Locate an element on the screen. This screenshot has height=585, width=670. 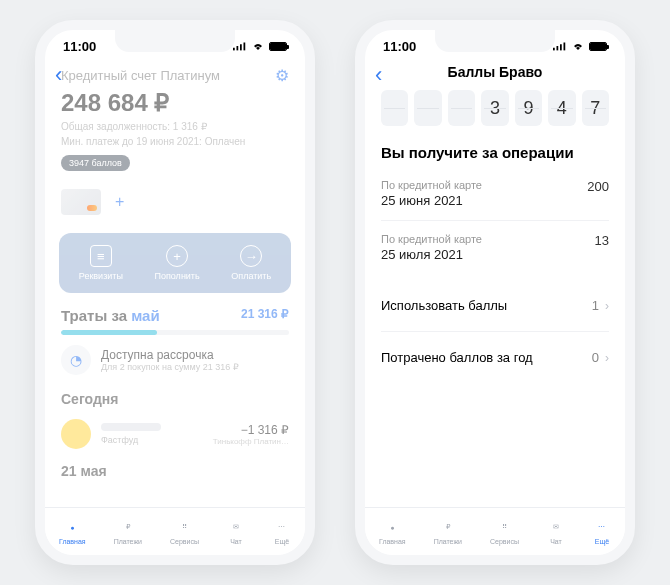
actions-bar: ≡ Реквизиты + Пополнить → Оплатить is located at coordinates (175, 263).